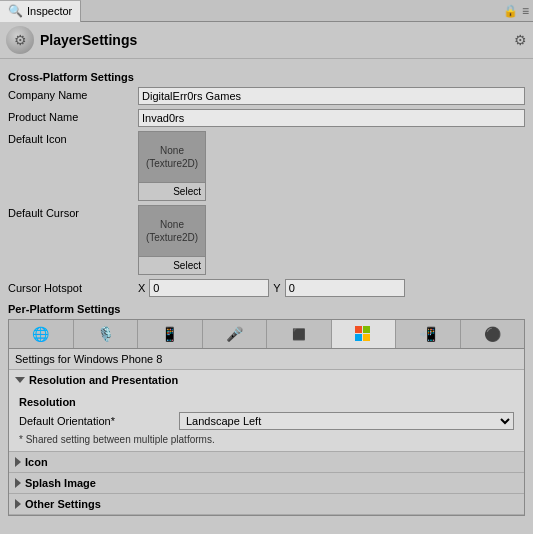 Image resolution: width=533 pixels, height=534 pixels. Describe the element at coordinates (266, 360) in the screenshot. I see `platform-settings-label: Settings for Windows Phone 8` at that location.